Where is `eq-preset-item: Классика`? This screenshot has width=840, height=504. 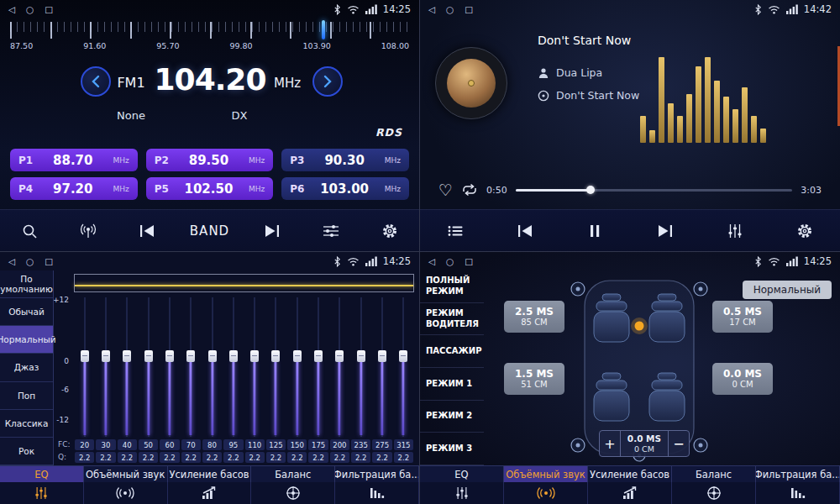
eq-preset-item: Классика is located at coordinates (27, 423).